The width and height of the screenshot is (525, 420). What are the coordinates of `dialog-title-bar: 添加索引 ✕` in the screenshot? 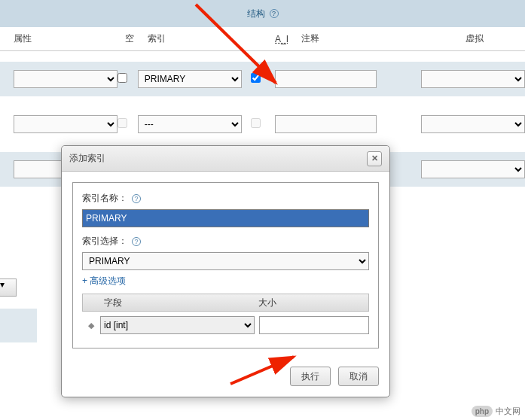 It's located at (226, 159).